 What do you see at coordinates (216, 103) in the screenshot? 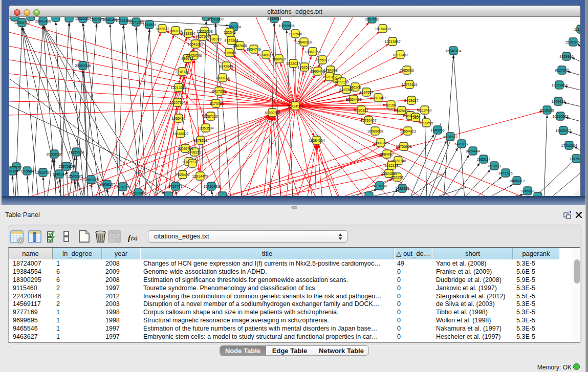
I see `svg-text: 817004` at bounding box center [216, 103].